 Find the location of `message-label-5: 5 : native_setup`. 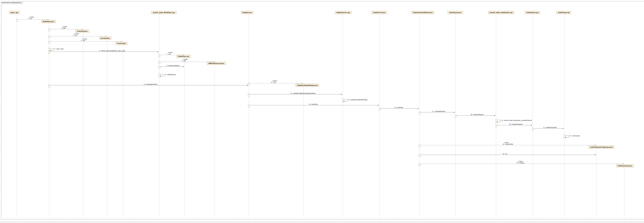

message-label-5: 5 : native_setup is located at coordinates (59, 49).